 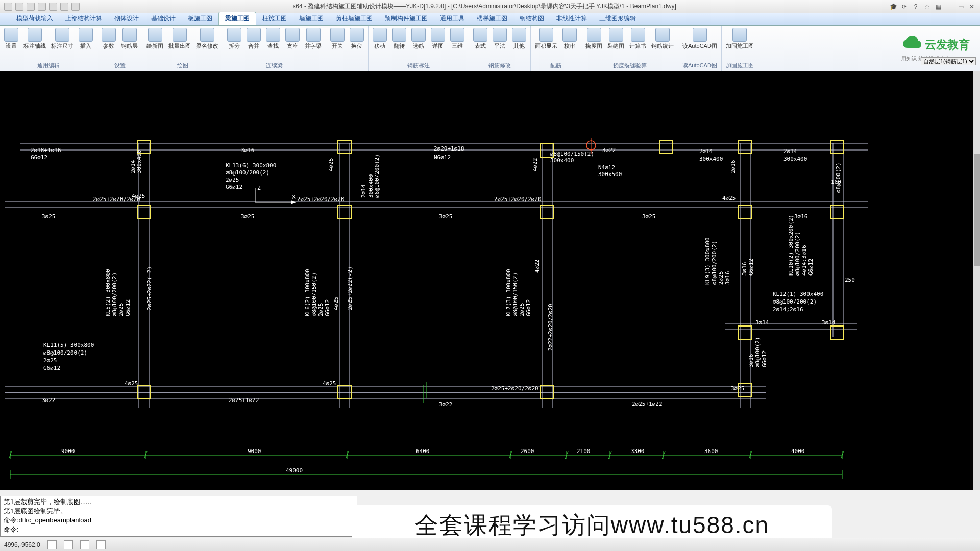 I want to click on ribbon-btn-三维: 三维, so click(x=457, y=38).